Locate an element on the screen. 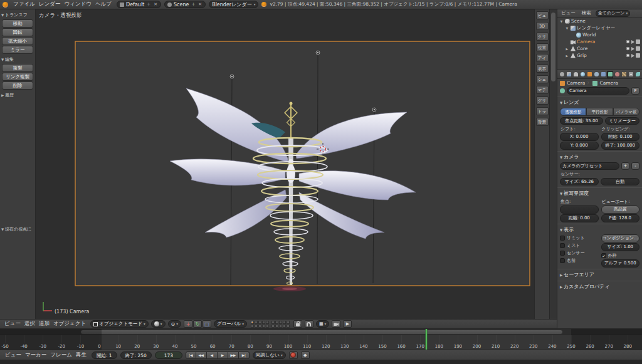 Image resolution: width=642 pixels, height=364 pixels. menu-マーカー: マーカー is located at coordinates (36, 355).